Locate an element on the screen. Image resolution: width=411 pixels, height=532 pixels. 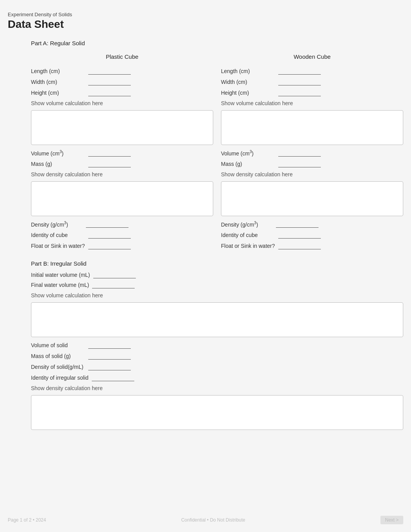
wooden-density-calc-box is located at coordinates (312, 199).